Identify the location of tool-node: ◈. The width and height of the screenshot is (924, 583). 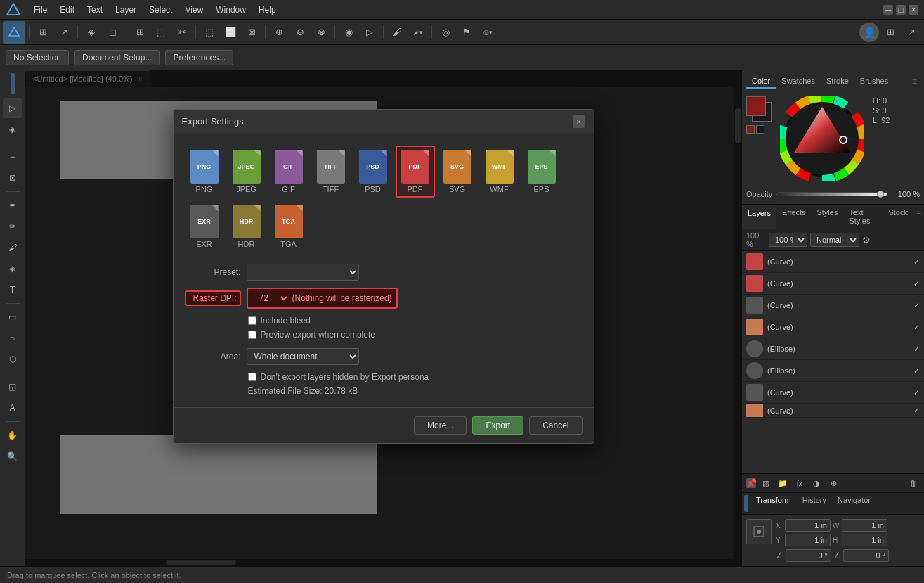
(13, 129).